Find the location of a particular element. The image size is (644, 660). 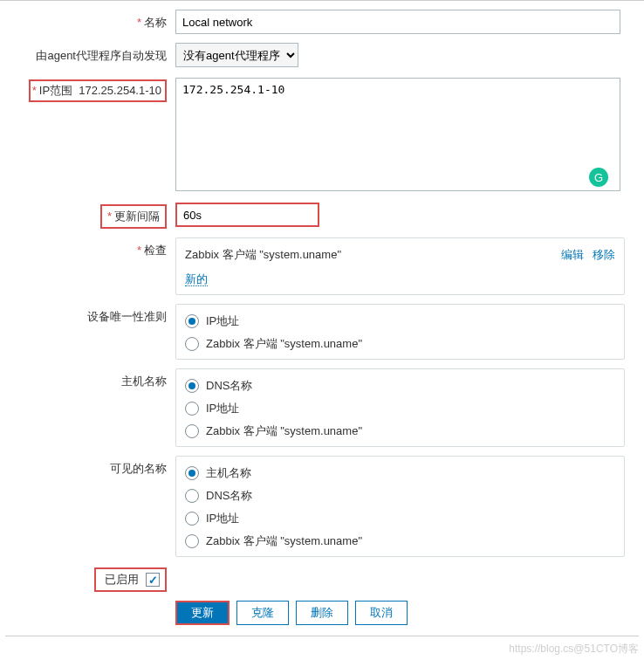

enabled-highlight: 已启用 is located at coordinates (131, 580).